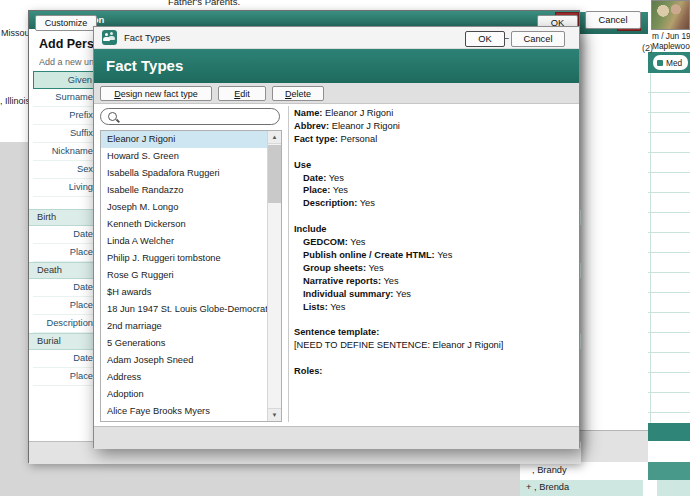 The width and height of the screenshot is (690, 496). I want to click on row-color-block, so click(669, 471).